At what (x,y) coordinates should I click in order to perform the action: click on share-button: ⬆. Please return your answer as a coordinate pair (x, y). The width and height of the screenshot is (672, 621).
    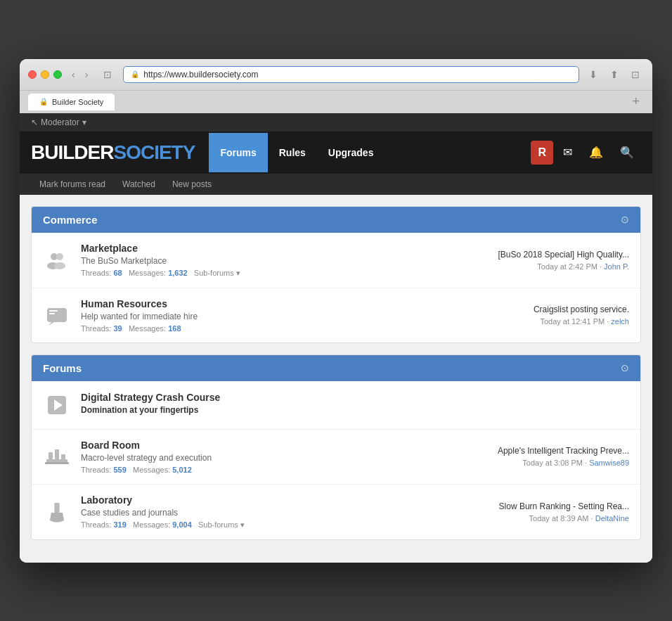
    Looking at the image, I should click on (614, 75).